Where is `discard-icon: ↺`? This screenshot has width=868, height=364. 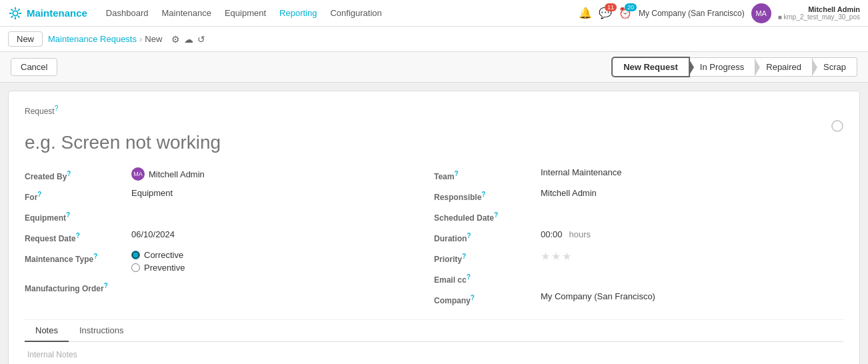
discard-icon: ↺ is located at coordinates (201, 39).